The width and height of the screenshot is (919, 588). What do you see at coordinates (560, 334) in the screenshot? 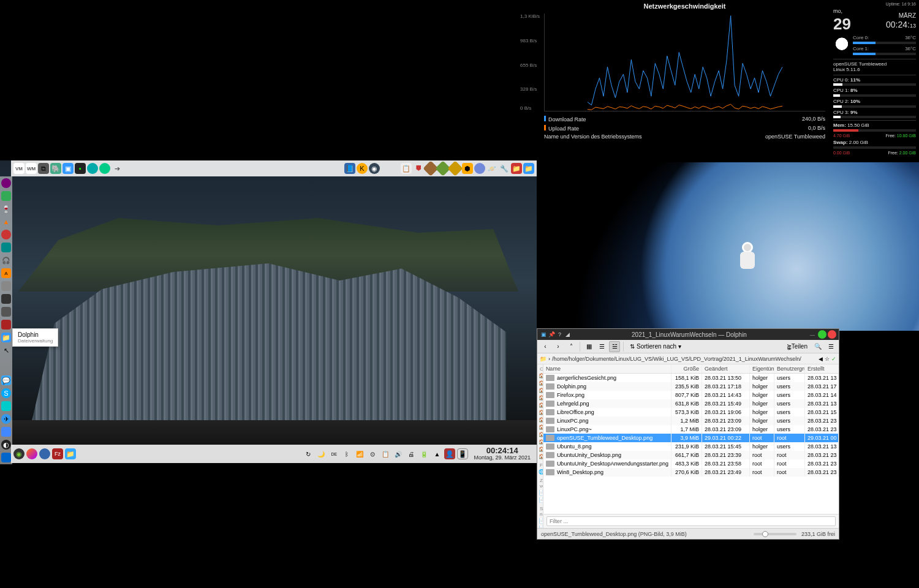
I see `titlebar-help-icon: ?` at bounding box center [560, 334].